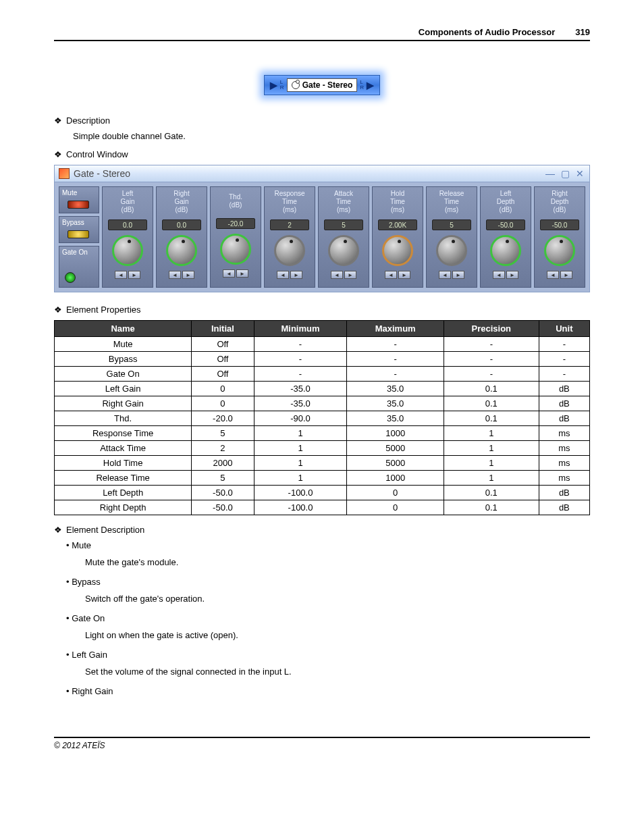 This screenshot has height=834, width=644. I want to click on table-cell: 0, so click(396, 508).